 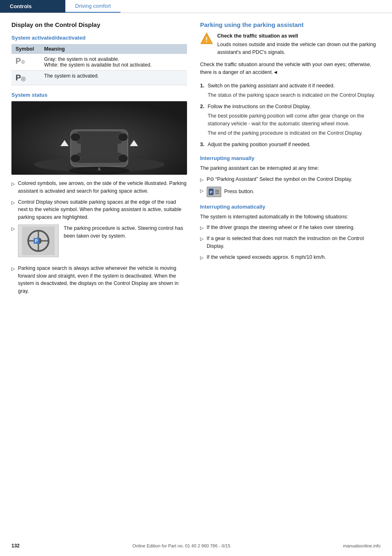 I want to click on edition-text: Online Edition for Part no. 01 40 2 960 …, so click(x=181, y=546).